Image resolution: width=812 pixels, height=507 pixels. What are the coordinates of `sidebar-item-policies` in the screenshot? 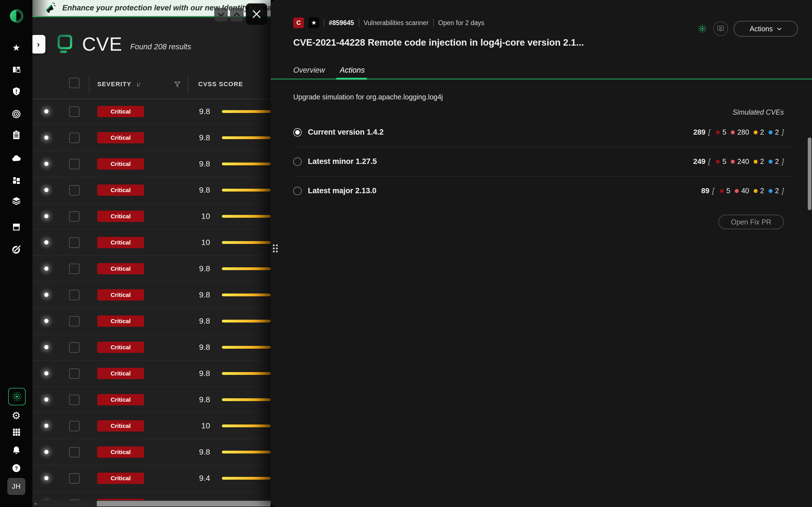 It's located at (16, 201).